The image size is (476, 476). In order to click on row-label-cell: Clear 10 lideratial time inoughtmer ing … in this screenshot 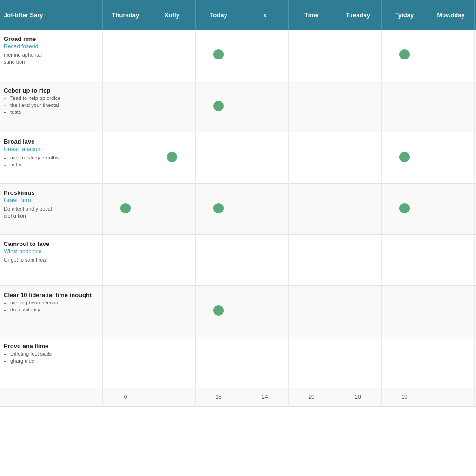, I will do `click(51, 311)`.